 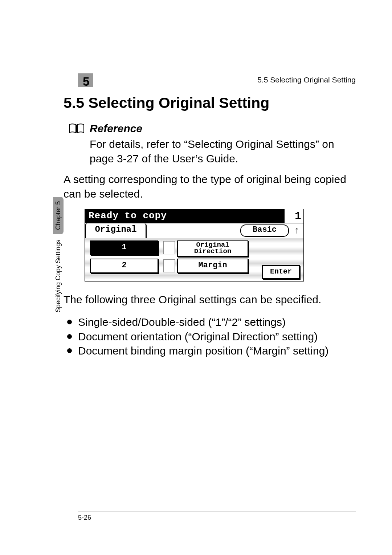 What do you see at coordinates (213, 251) in the screenshot?
I see `lcd-orig-dir-line2: Direction` at bounding box center [213, 251].